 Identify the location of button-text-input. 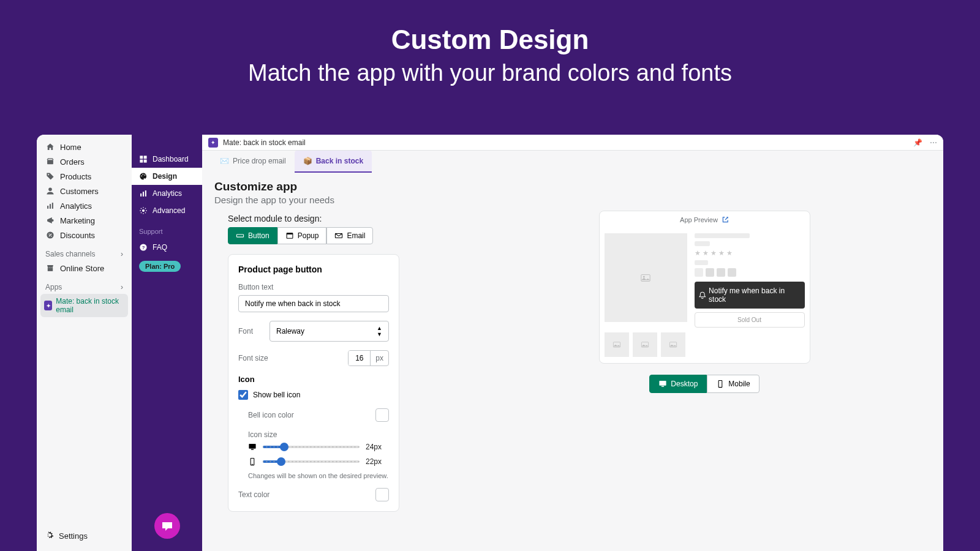
(314, 304).